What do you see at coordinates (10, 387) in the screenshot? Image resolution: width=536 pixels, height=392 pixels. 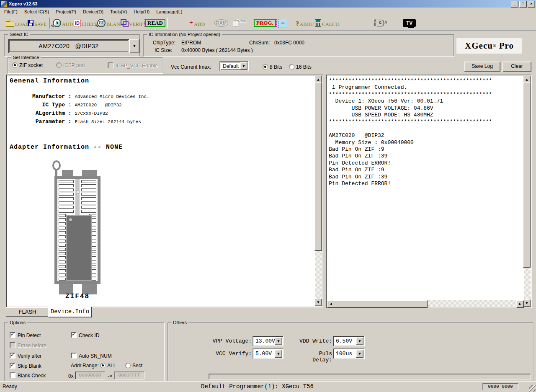 I see `status-ready: Ready` at bounding box center [10, 387].